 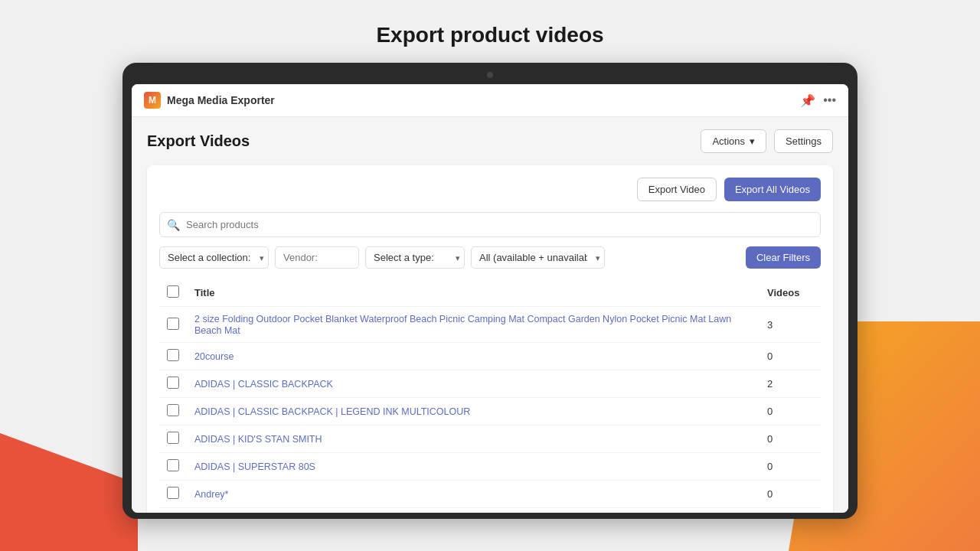 What do you see at coordinates (473, 494) in the screenshot?
I see `row-title-cell-6: Andrey*` at bounding box center [473, 494].